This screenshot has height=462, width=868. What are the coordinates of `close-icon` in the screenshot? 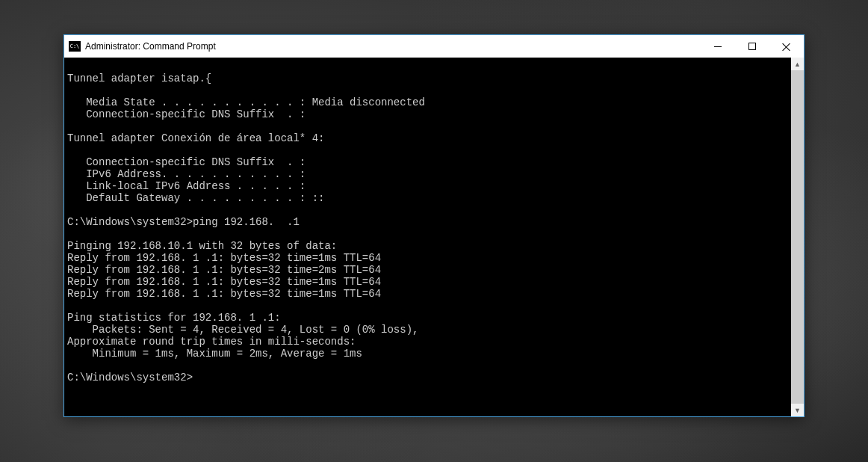 It's located at (787, 46).